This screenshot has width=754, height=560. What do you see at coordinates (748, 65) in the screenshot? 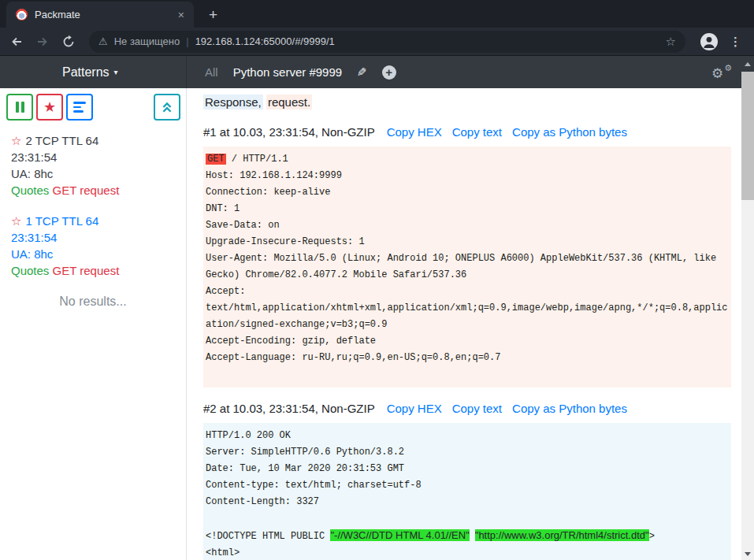
I see `triangle-up-icon` at bounding box center [748, 65].